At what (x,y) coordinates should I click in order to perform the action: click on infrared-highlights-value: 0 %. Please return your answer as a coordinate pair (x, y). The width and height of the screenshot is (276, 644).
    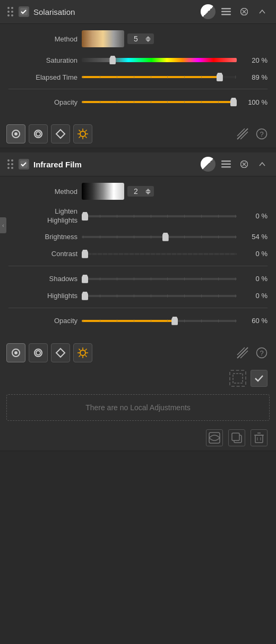
    Looking at the image, I should click on (254, 295).